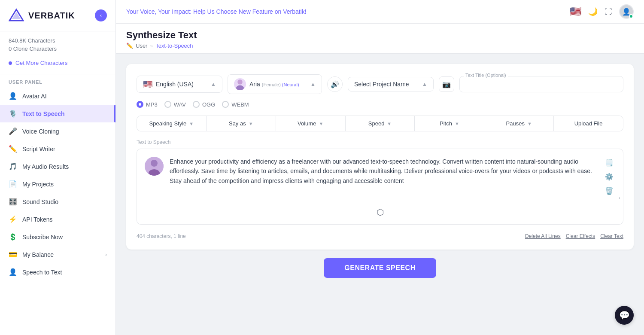 The image size is (644, 335). I want to click on language-select: 🇺🇸 English (USA) ▲, so click(179, 84).